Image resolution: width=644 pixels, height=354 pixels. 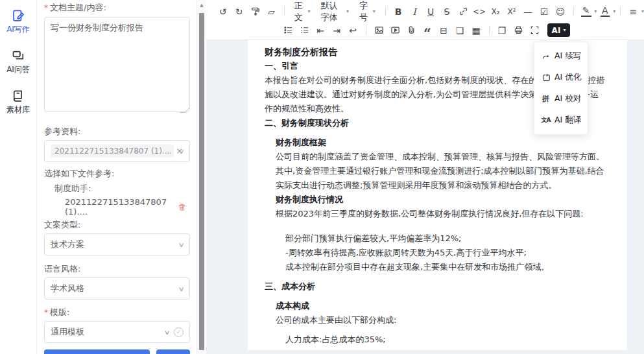 What do you see at coordinates (561, 121) in the screenshot?
I see `menu-item-ai-translate: 文A AI 翻译` at bounding box center [561, 121].